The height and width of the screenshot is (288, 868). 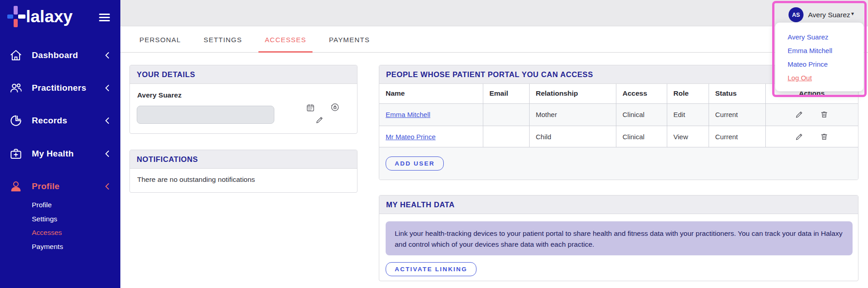 I want to click on sidebar-subitem-profile: Profile, so click(x=42, y=205).